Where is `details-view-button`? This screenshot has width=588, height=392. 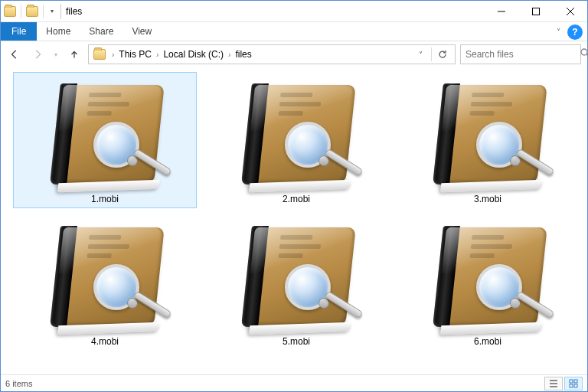
details-view-button is located at coordinates (554, 384).